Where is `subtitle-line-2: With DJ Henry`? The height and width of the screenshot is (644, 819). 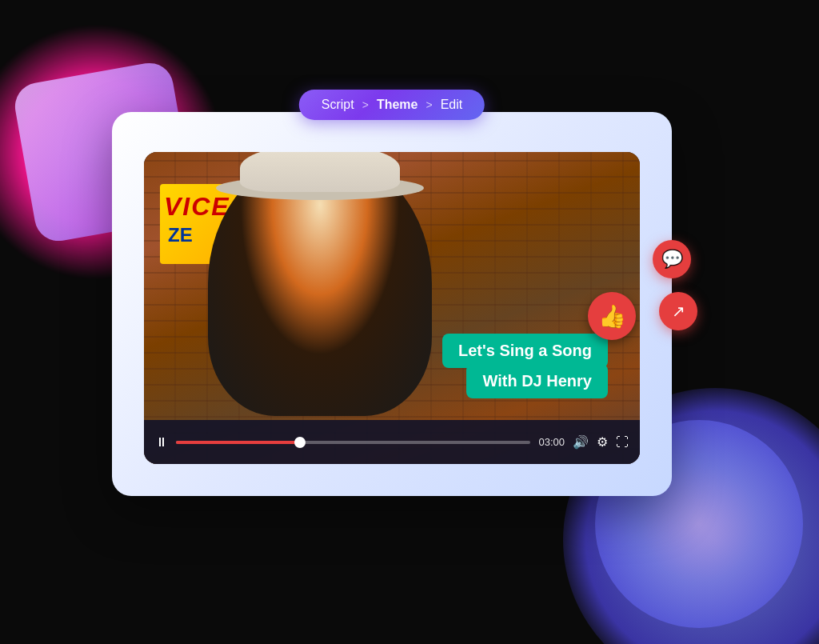
subtitle-line-2: With DJ Henry is located at coordinates (537, 381).